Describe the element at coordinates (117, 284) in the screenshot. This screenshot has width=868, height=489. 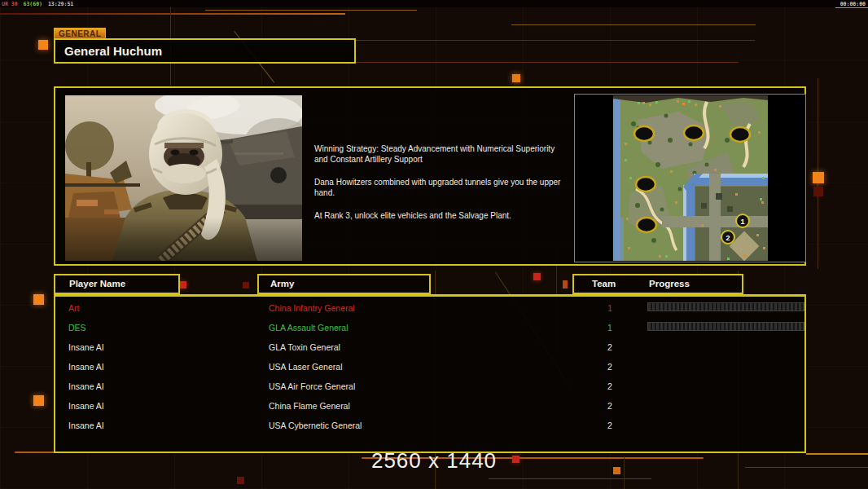
I see `column-header-player-name: Player Name` at that location.